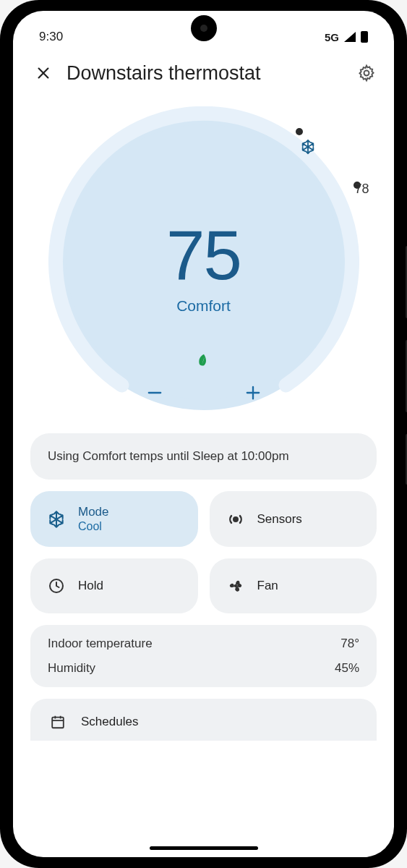  What do you see at coordinates (267, 586) in the screenshot?
I see `fan-tile-label: Fan` at bounding box center [267, 586].